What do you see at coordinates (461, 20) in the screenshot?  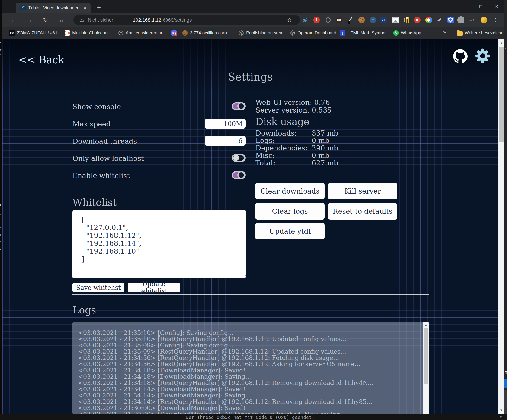 I see `puzzle-icon` at bounding box center [461, 20].